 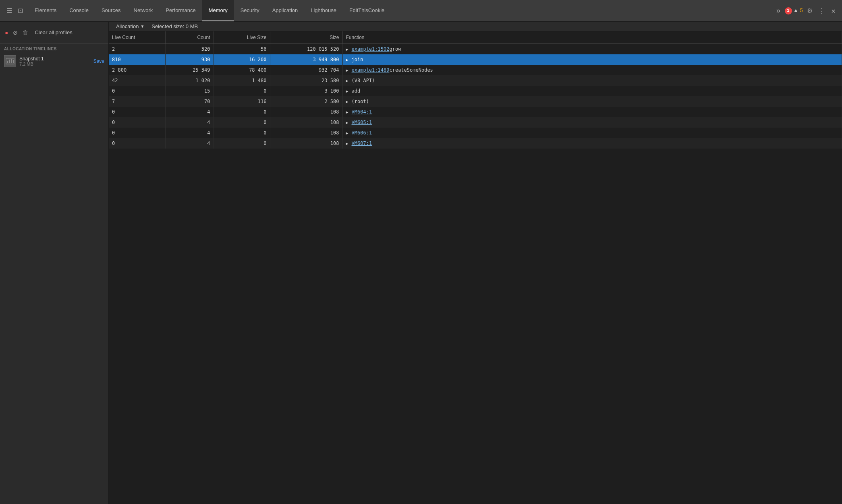 What do you see at coordinates (20, 10) in the screenshot?
I see `device-toolbar-button: ⊡` at bounding box center [20, 10].